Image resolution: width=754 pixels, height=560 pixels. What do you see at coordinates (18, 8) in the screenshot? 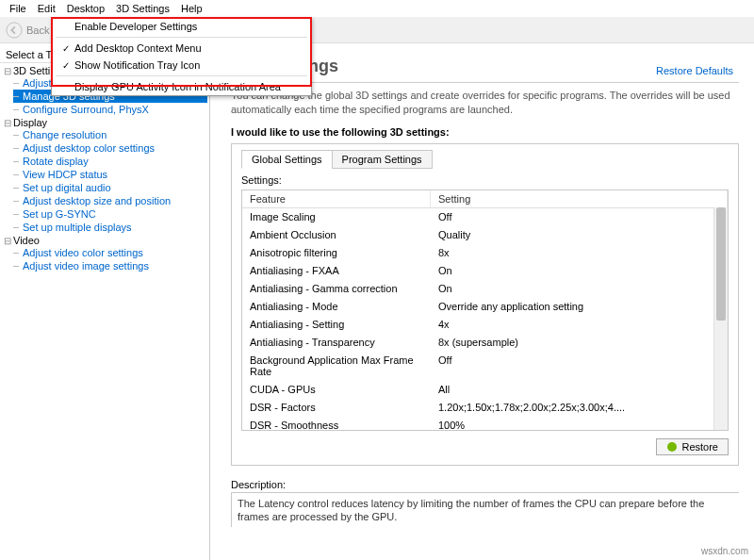
I see `menu-file: File` at bounding box center [18, 8].